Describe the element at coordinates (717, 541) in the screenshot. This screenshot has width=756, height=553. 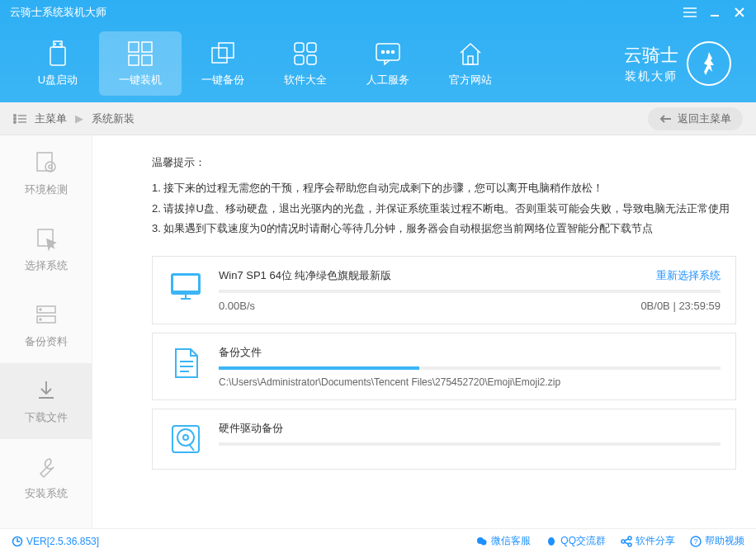
I see `help-video-link: ? 帮助视频` at that location.